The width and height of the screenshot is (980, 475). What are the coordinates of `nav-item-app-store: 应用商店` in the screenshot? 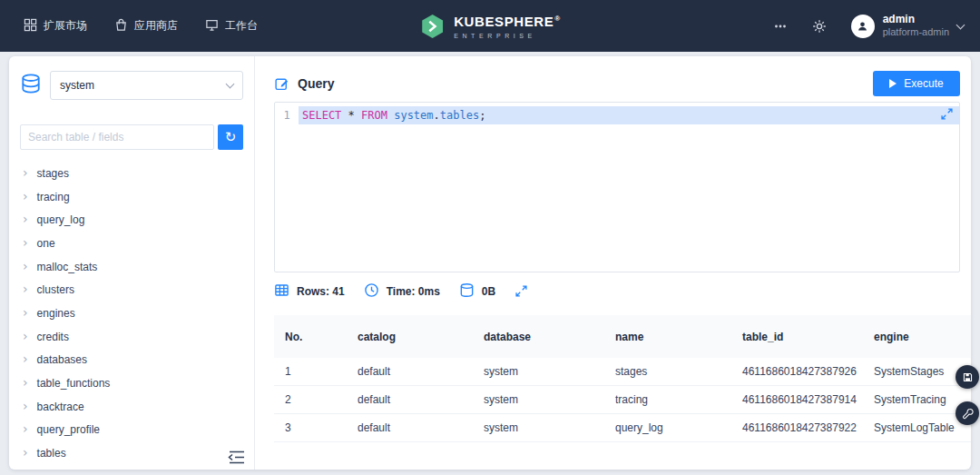 It's located at (146, 26).